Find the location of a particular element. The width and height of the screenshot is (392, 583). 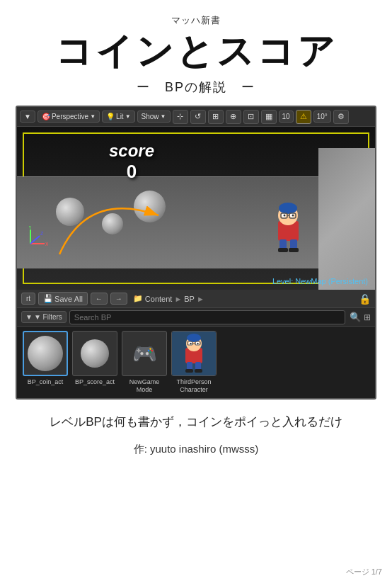

breadcrumb-sep: ► is located at coordinates (178, 299).